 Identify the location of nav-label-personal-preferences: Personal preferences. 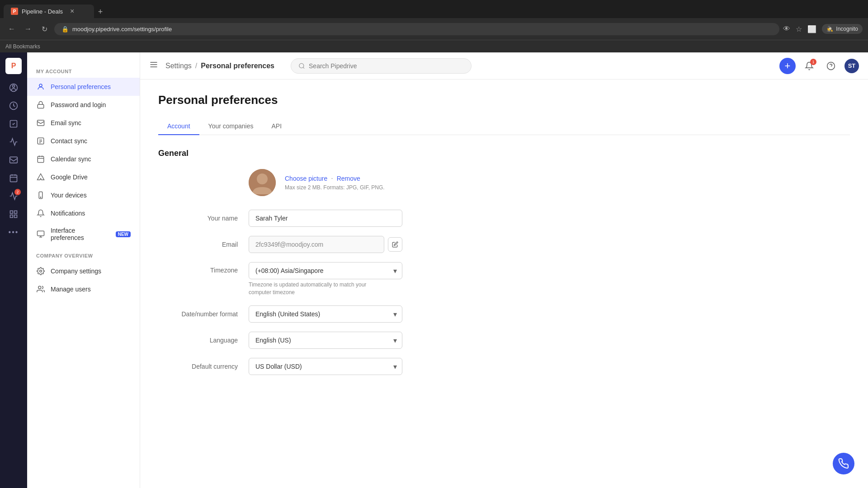
(80, 87).